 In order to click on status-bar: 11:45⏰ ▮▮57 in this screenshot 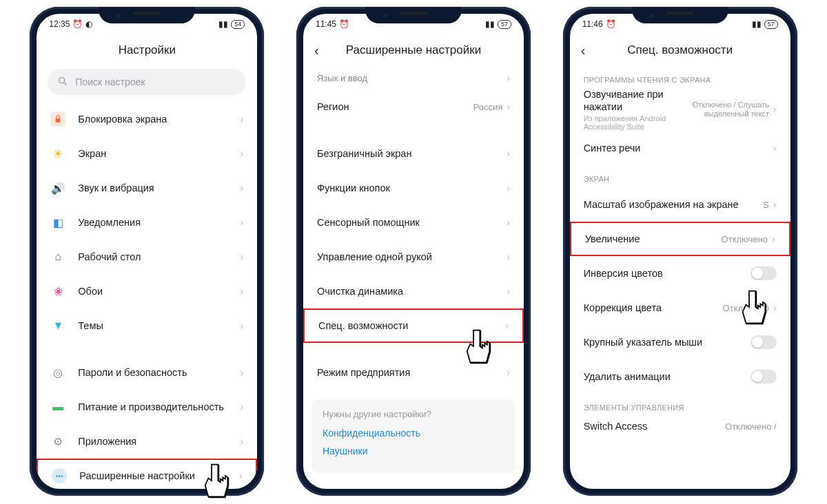, I will do `click(414, 24)`.